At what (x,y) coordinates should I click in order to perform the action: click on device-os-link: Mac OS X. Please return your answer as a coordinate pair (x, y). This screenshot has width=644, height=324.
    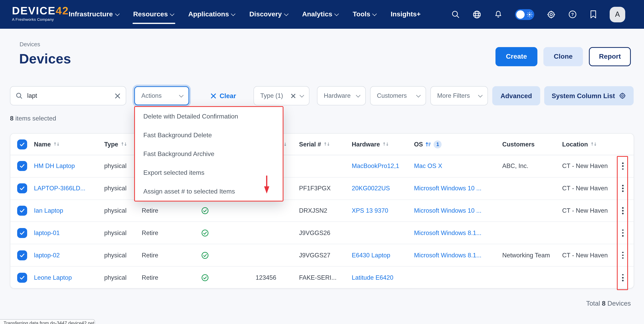
    Looking at the image, I should click on (428, 166).